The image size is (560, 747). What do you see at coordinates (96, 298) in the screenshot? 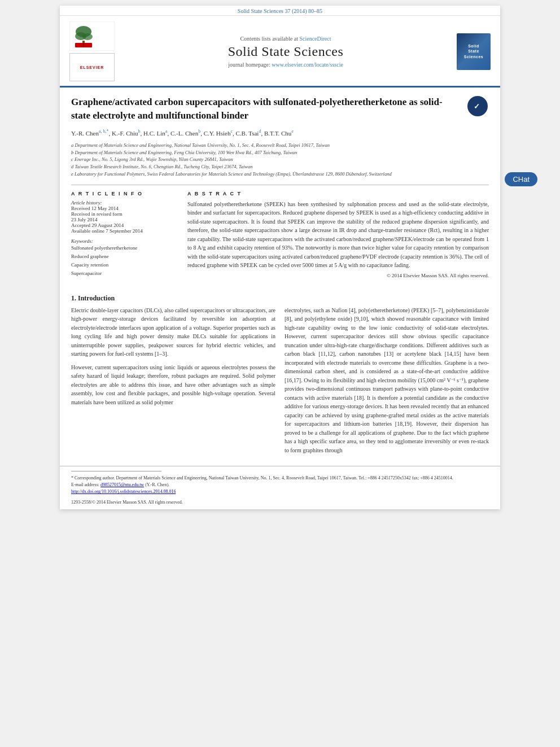
I see `section-title-text: Introduction` at bounding box center [96, 298].